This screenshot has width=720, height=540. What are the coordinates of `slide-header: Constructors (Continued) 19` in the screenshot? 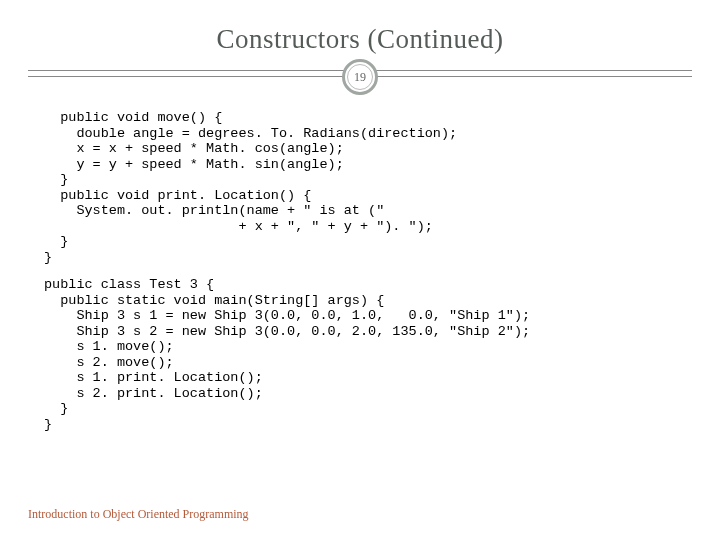 It's located at (360, 28).